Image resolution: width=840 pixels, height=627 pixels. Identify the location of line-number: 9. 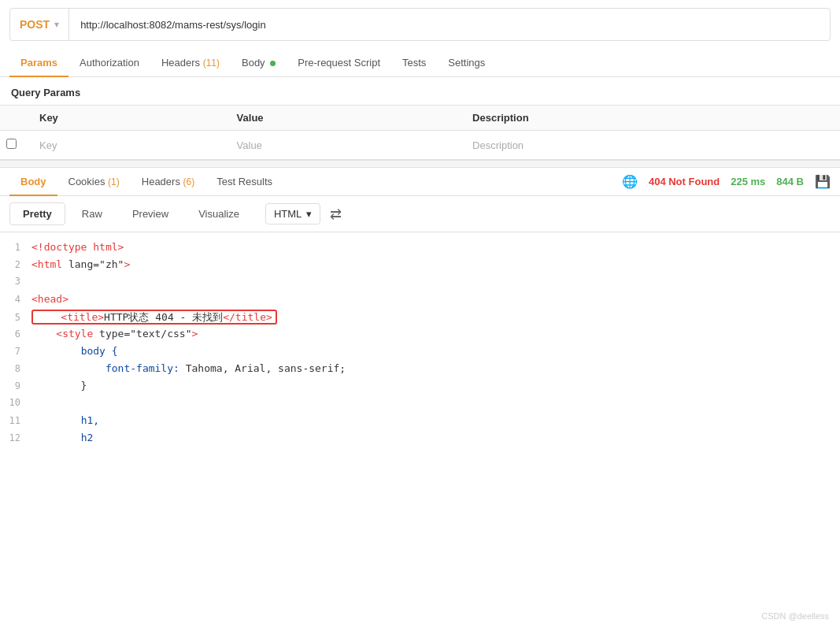
(16, 386).